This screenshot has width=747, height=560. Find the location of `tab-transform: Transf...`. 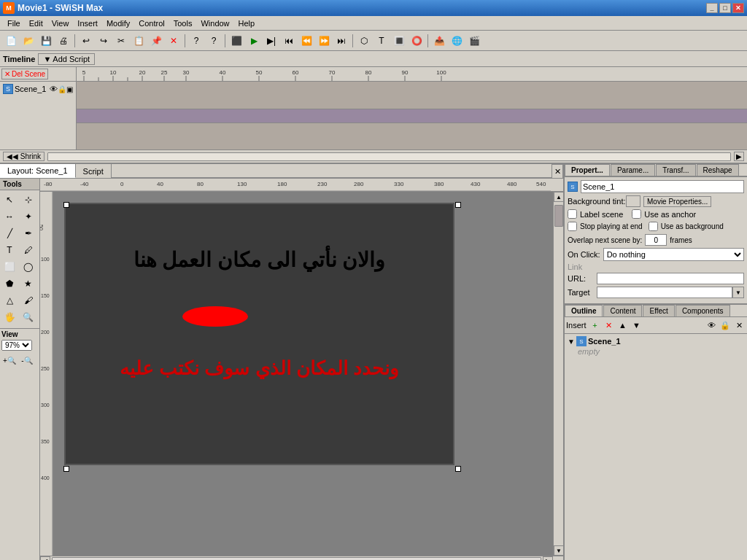

tab-transform: Transf... is located at coordinates (676, 170).